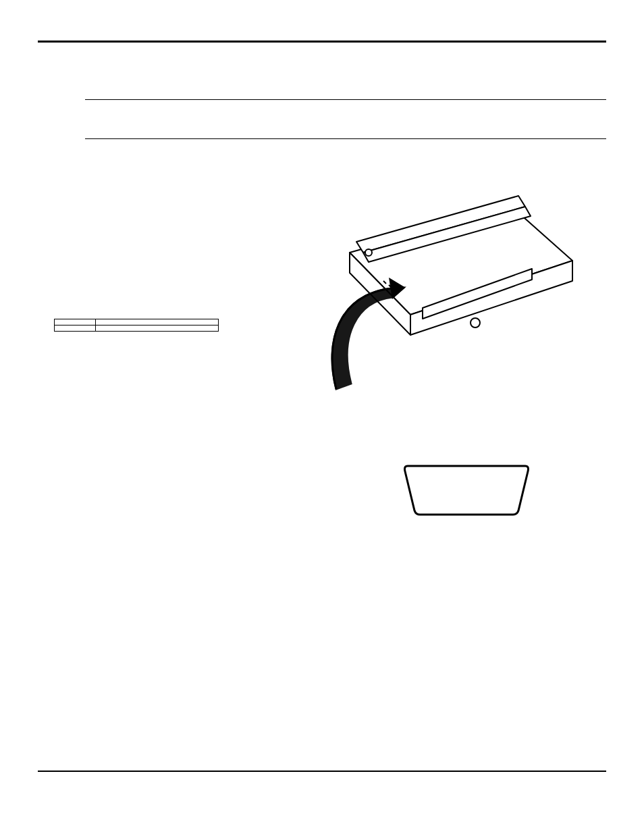  I want to click on page-footer, so click(41, 798).